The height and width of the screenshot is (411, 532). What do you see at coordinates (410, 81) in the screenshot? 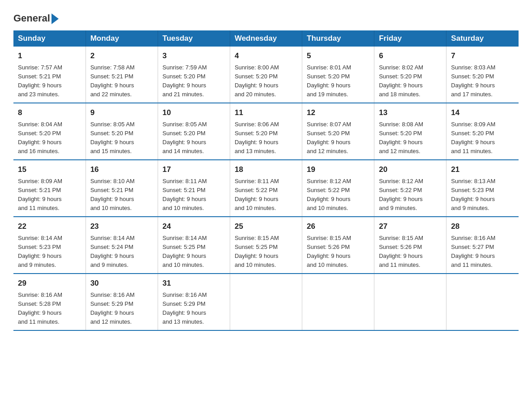
I see `day-info: Sunrise: 8:02 AMSunset: 5:20 PMDaylight:…` at bounding box center [410, 81].